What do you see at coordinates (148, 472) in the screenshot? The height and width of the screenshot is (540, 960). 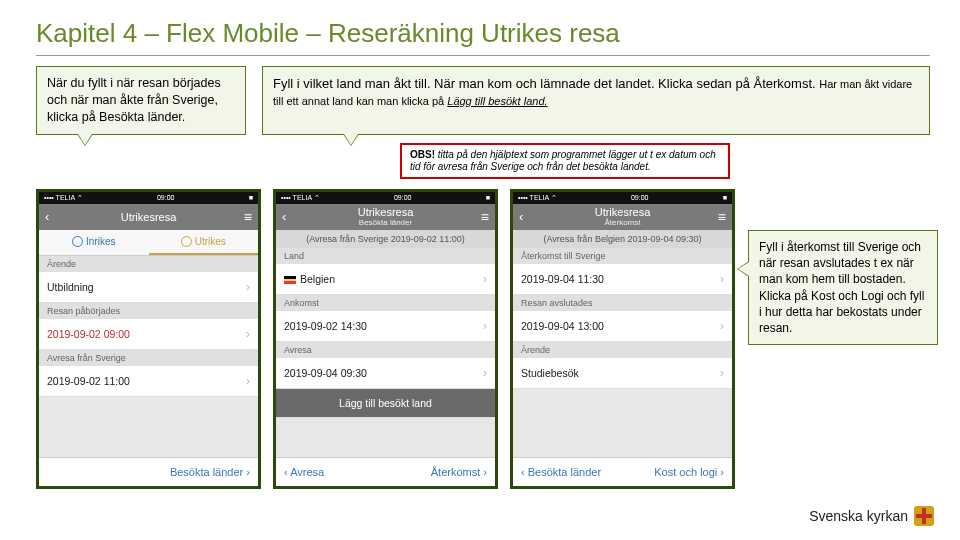 I see `footer-link: Besökta länder ›` at bounding box center [148, 472].